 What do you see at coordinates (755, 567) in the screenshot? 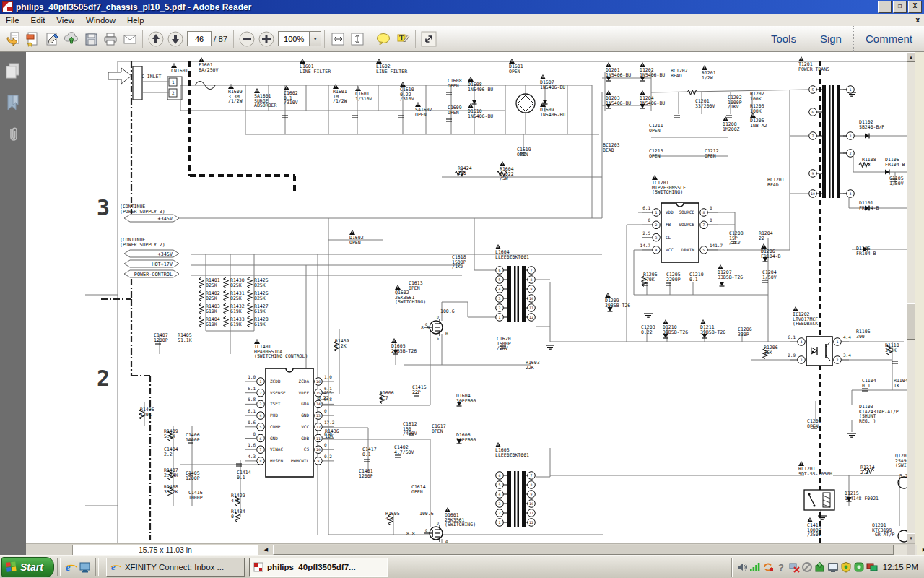
I see `signal-bars-icon` at bounding box center [755, 567].